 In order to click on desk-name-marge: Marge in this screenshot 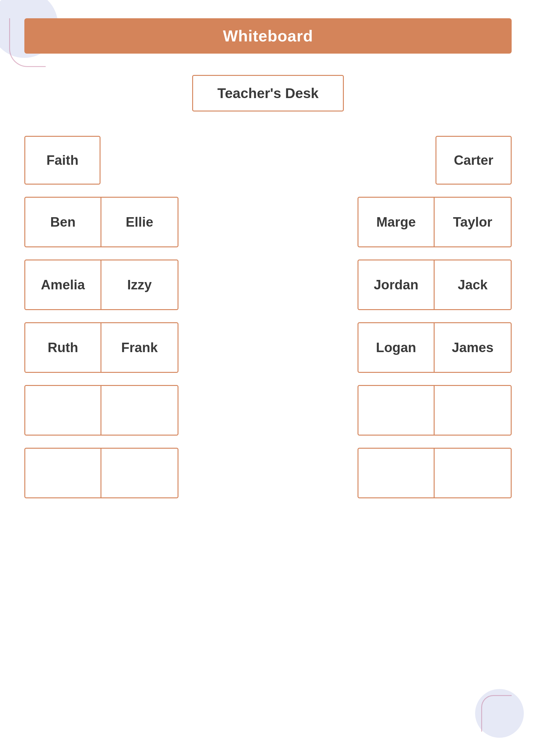, I will do `click(396, 222)`.